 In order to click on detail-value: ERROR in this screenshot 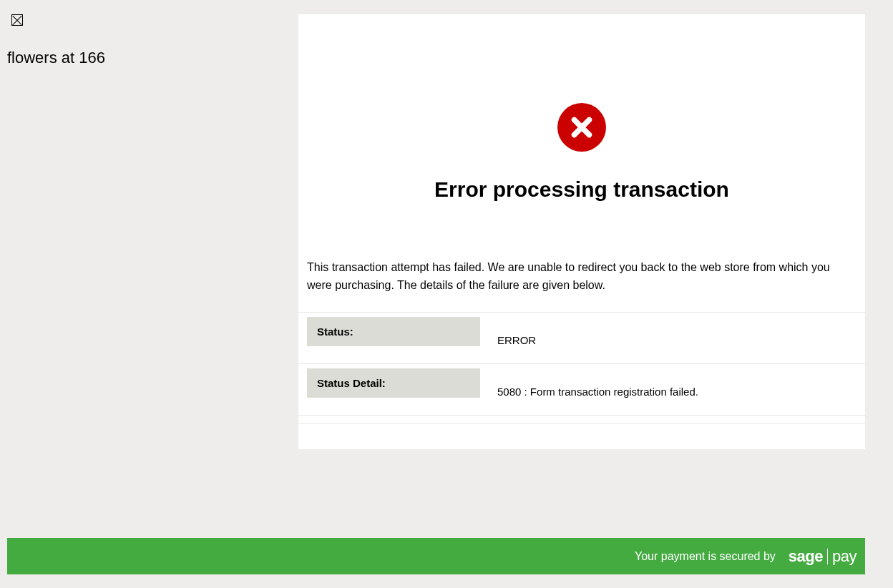, I will do `click(508, 338)`.